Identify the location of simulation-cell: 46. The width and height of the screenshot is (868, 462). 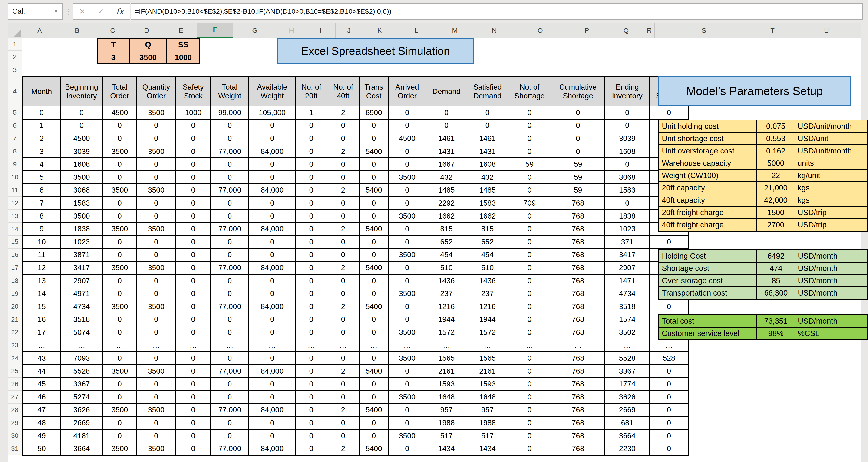
(42, 397).